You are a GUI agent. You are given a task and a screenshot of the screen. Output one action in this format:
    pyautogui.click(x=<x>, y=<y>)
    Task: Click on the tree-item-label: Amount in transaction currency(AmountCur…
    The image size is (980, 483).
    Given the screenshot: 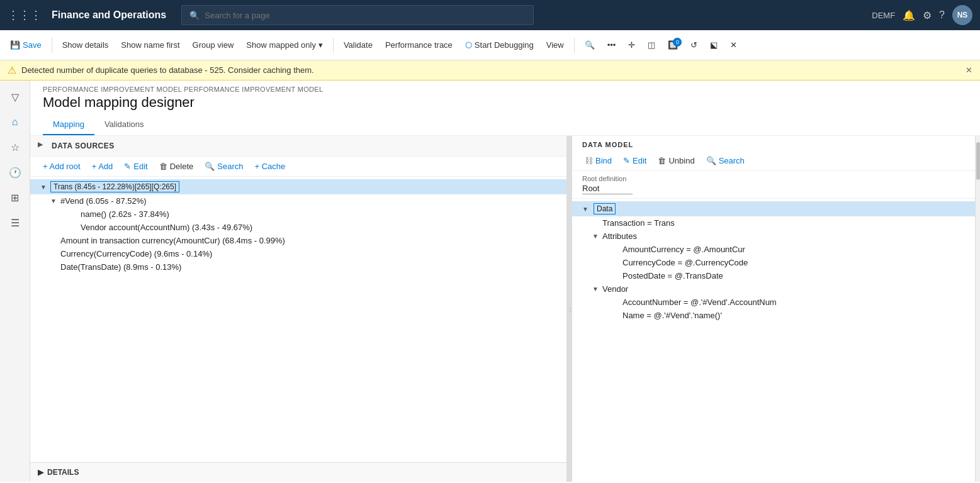 What is the action you would take?
    pyautogui.click(x=172, y=240)
    